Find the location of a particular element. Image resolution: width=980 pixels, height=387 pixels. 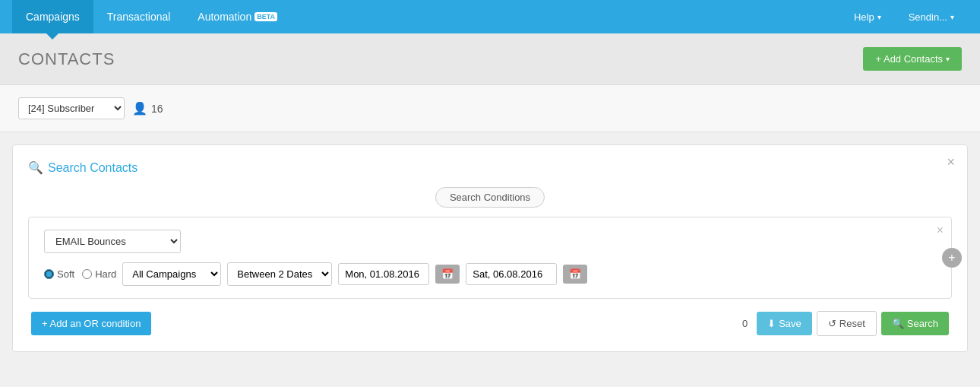

subscriber-bar: [24] Subscriber 👤 16 is located at coordinates (490, 109).